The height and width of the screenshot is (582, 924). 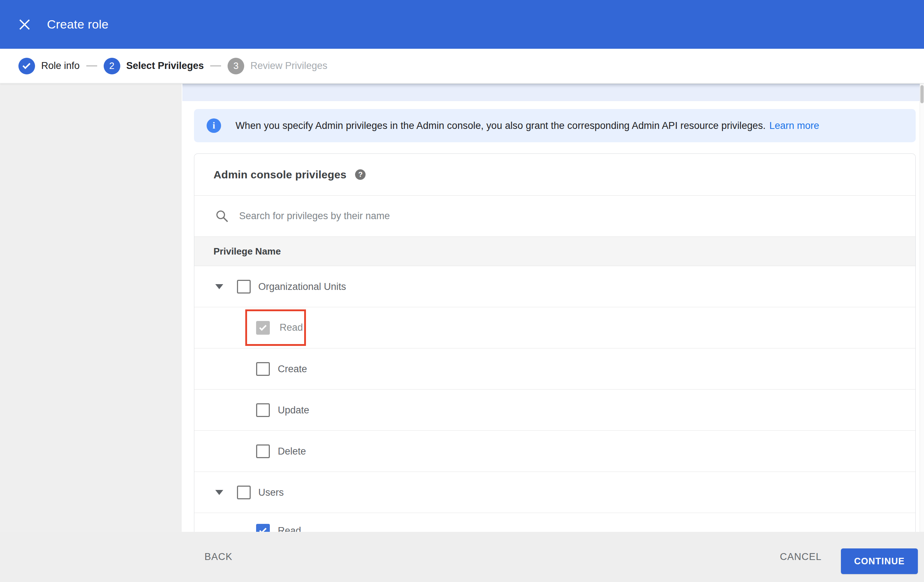 What do you see at coordinates (462, 66) in the screenshot?
I see `stepper: Role info 2 Select Privileges 3 Review P…` at bounding box center [462, 66].